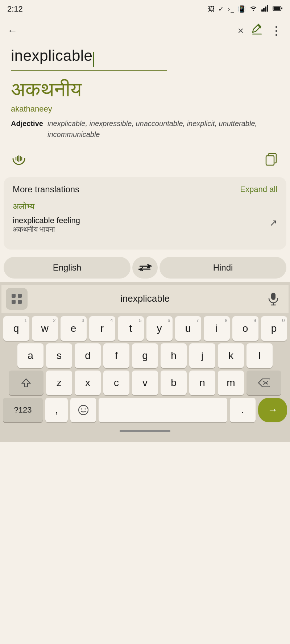 Image resolution: width=290 pixels, height=644 pixels. I want to click on key-i: 8i, so click(217, 329).